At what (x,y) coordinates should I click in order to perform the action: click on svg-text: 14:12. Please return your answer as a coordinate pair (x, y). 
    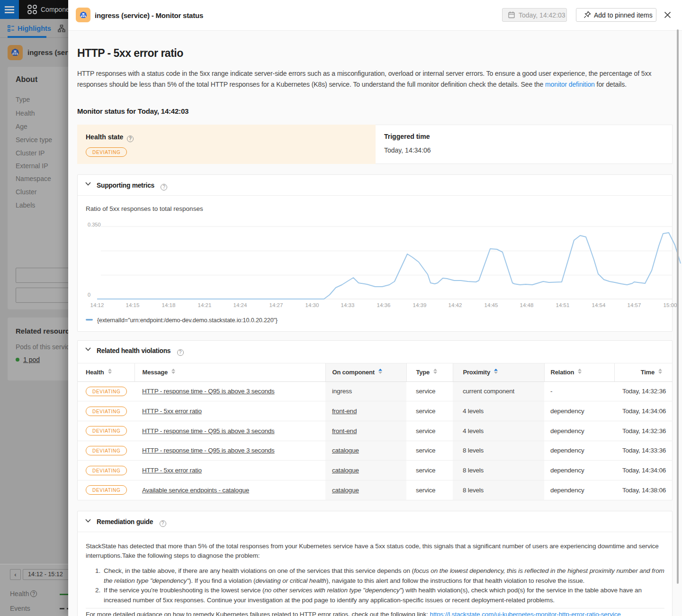
    Looking at the image, I should click on (98, 305).